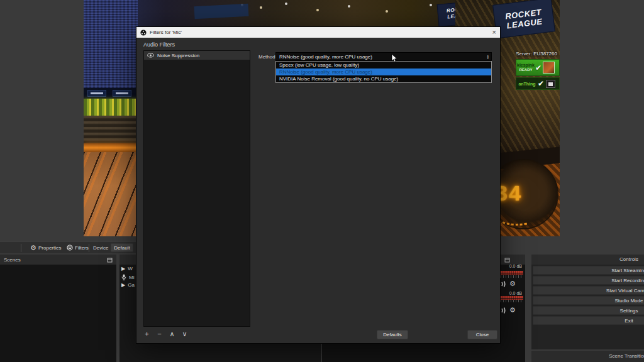 The height and width of the screenshot is (362, 644). I want to click on player-status: READY, so click(526, 70).